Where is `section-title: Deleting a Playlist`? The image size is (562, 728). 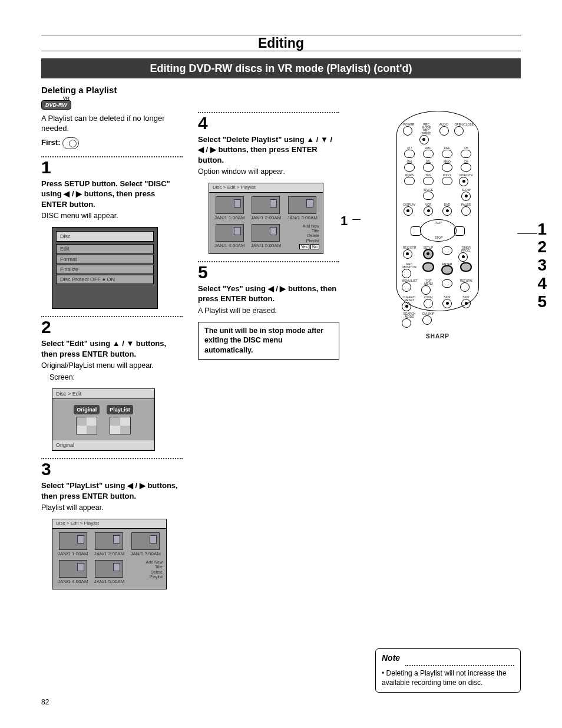 section-title: Deleting a Playlist is located at coordinates (281, 90).